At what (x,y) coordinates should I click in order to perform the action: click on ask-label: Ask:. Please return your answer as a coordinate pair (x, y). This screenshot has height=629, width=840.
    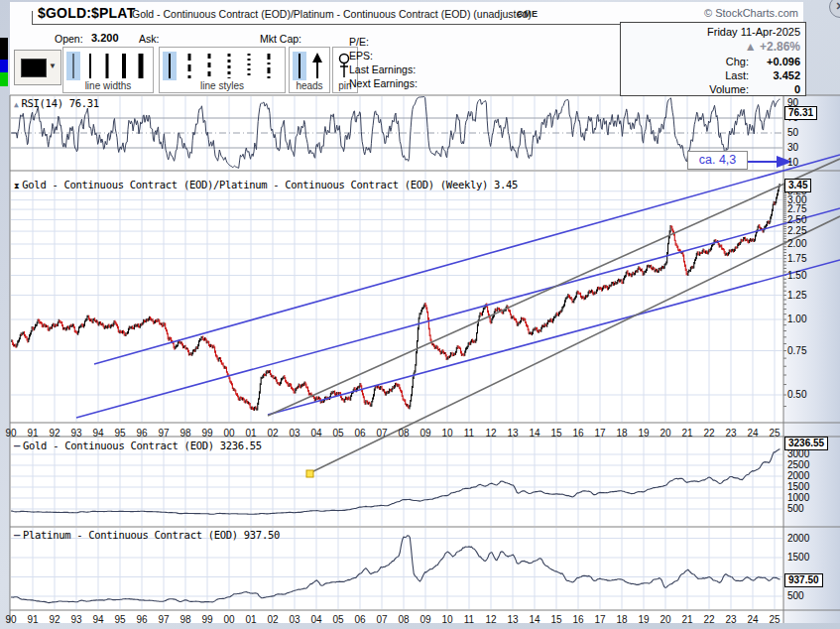
    Looking at the image, I should click on (149, 39).